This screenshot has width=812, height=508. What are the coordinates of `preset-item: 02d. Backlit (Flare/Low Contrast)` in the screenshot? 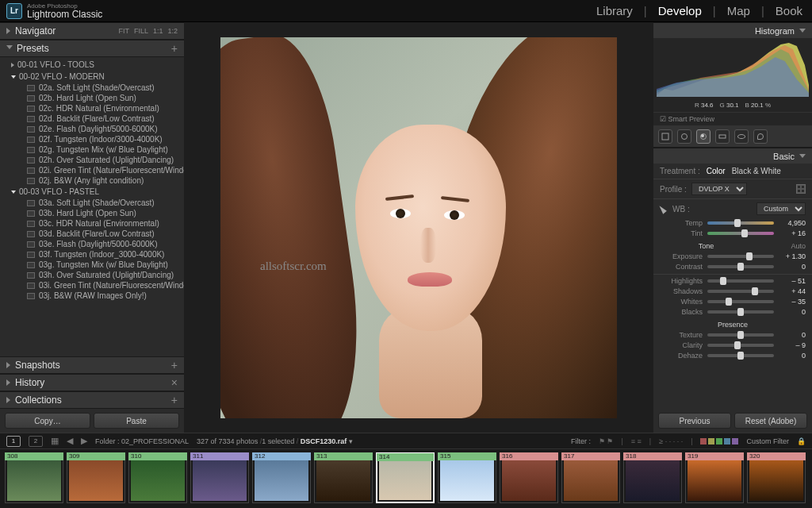 It's located at (92, 119).